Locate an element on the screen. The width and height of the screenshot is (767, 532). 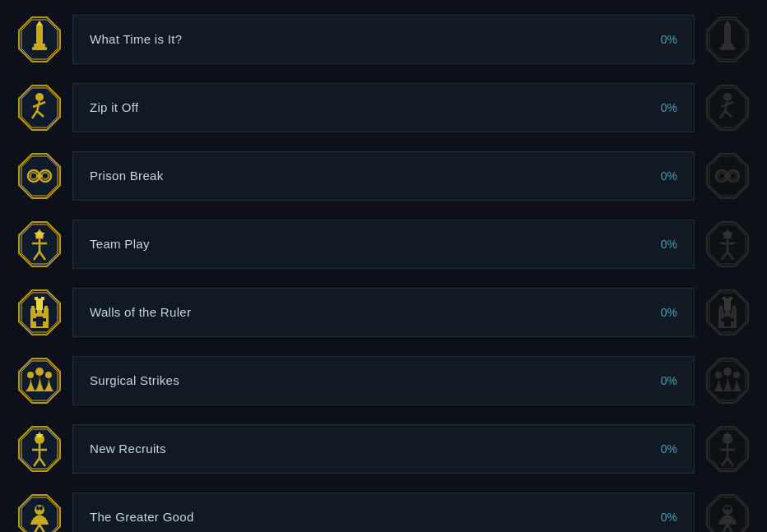
badge-icon-left-greater-good is located at coordinates (40, 512).